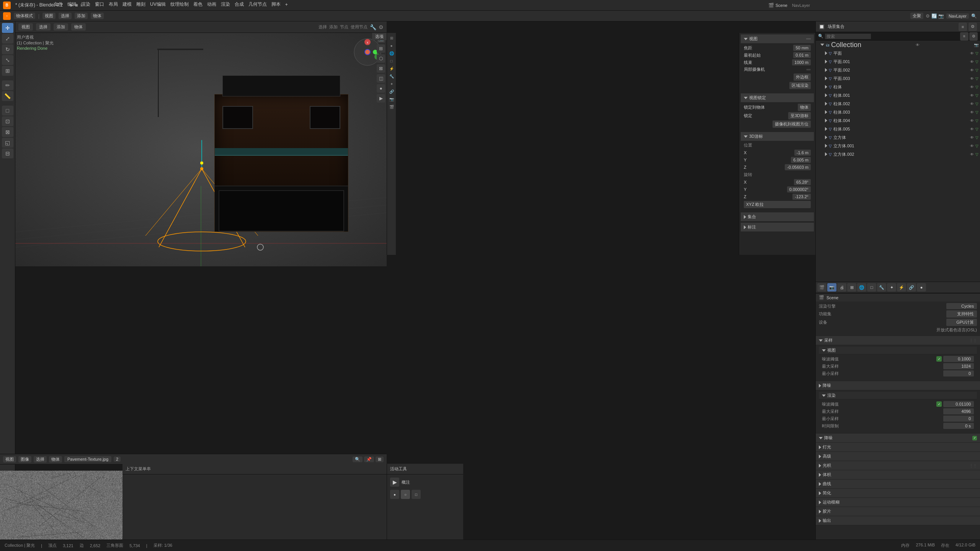 This screenshot has height=551, width=980. Describe the element at coordinates (198, 5) in the screenshot. I see `menu-shading: 着色` at that location.